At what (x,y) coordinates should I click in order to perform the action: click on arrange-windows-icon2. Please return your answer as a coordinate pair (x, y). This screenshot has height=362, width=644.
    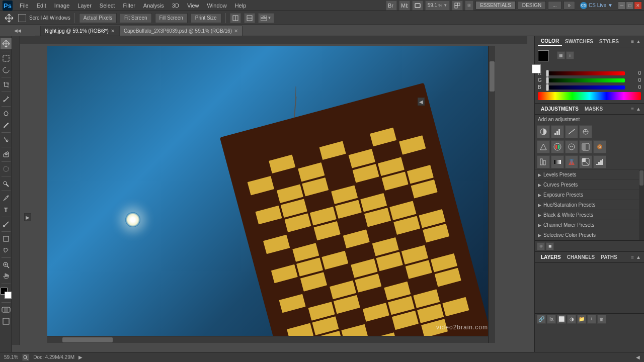
    Looking at the image, I should click on (250, 18).